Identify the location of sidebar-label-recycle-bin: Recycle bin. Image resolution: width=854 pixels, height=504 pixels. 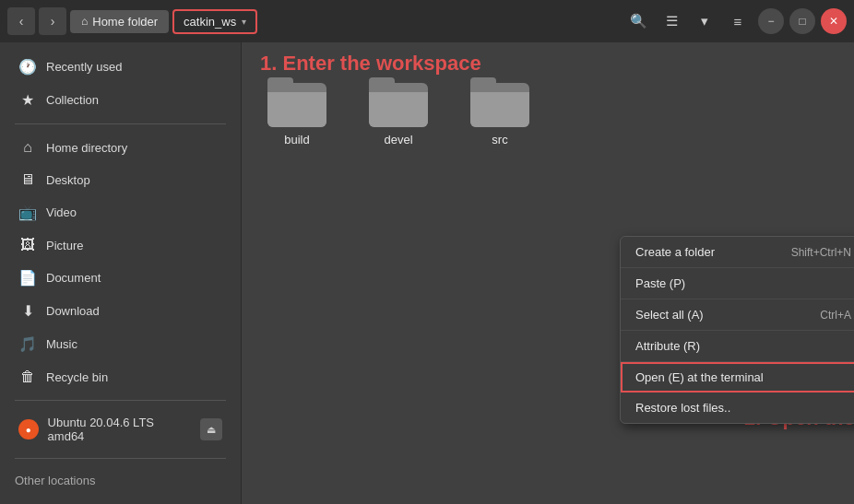
(77, 378).